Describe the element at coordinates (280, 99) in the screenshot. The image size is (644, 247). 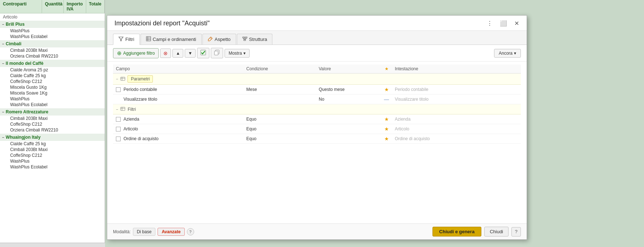
I see `condizione-visualizzare` at that location.